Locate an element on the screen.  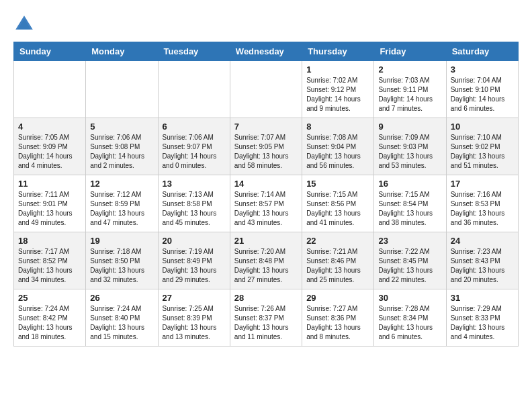
day-info: Sunrise: 7:23 AM Sunset: 8:43 PM Dayligh… is located at coordinates (482, 266).